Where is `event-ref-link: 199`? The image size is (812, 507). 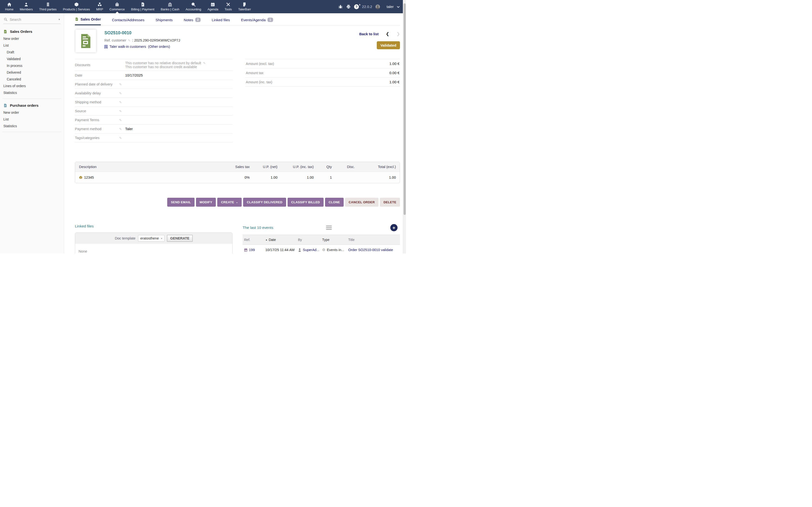
event-ref-link: 199 is located at coordinates (252, 250).